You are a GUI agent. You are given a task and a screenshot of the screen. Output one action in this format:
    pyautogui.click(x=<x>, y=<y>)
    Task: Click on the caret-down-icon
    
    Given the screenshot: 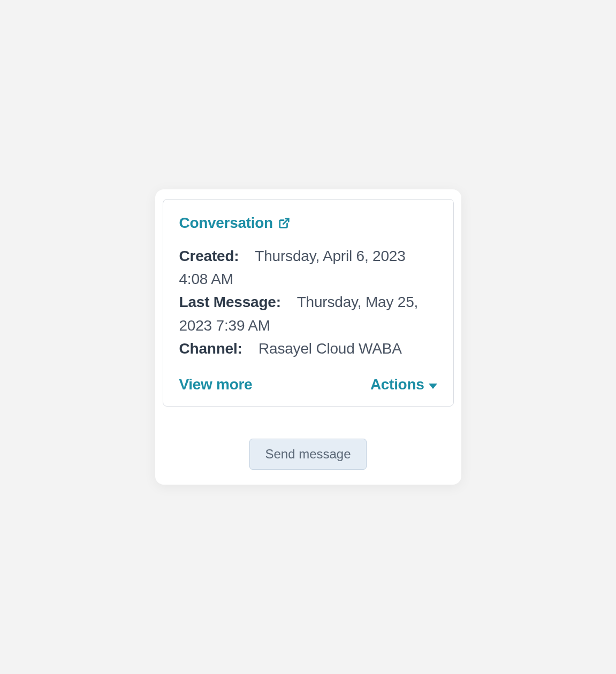 What is the action you would take?
    pyautogui.click(x=433, y=386)
    